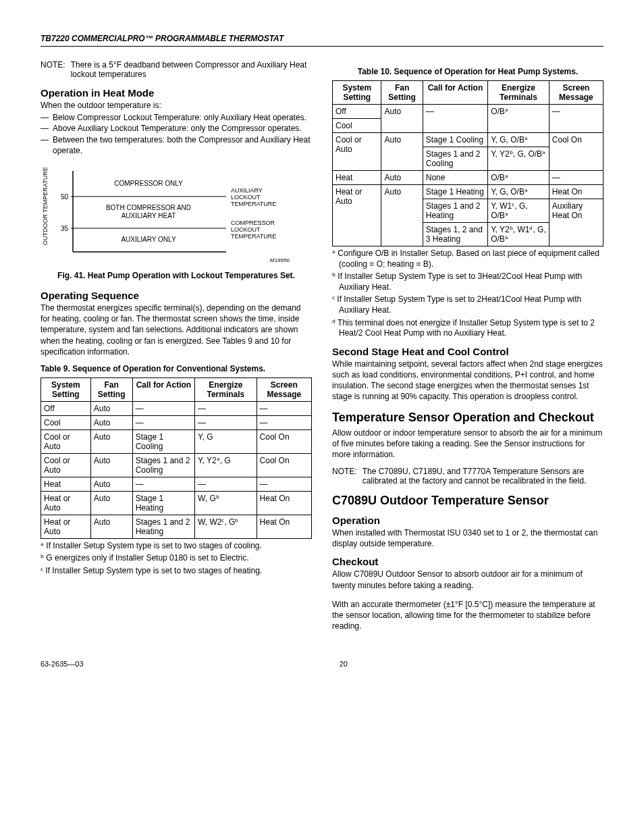 The image size is (644, 834). What do you see at coordinates (176, 558) in the screenshot?
I see `t9-footnote-b: ᵇ G energizes only if Installer Setup 01…` at bounding box center [176, 558].